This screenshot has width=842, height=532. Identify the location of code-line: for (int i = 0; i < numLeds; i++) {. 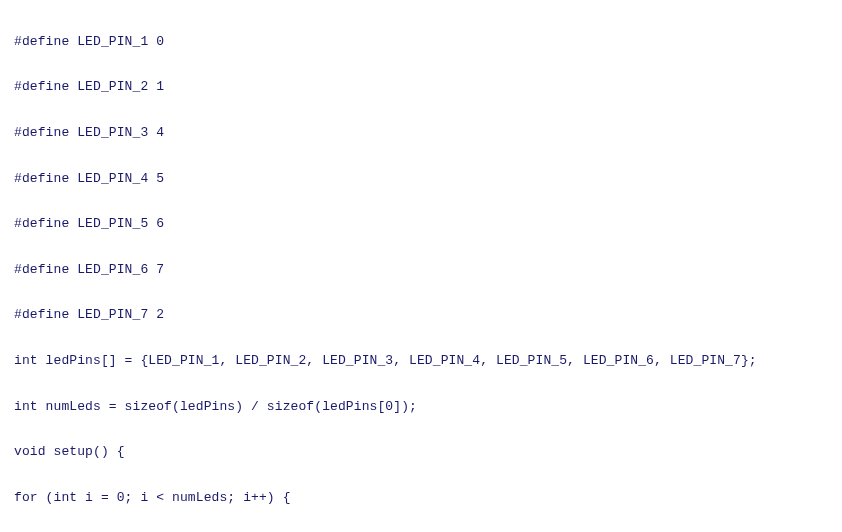
(421, 498).